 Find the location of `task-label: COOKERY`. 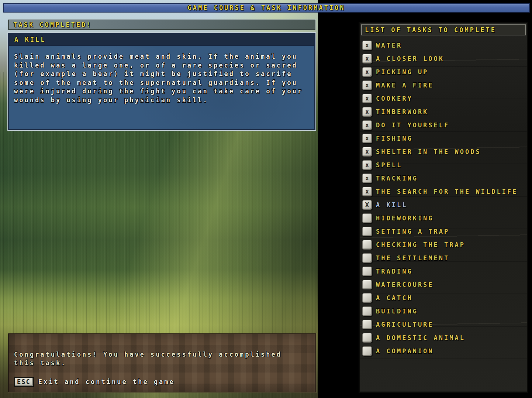

task-label: COOKERY is located at coordinates (394, 99).